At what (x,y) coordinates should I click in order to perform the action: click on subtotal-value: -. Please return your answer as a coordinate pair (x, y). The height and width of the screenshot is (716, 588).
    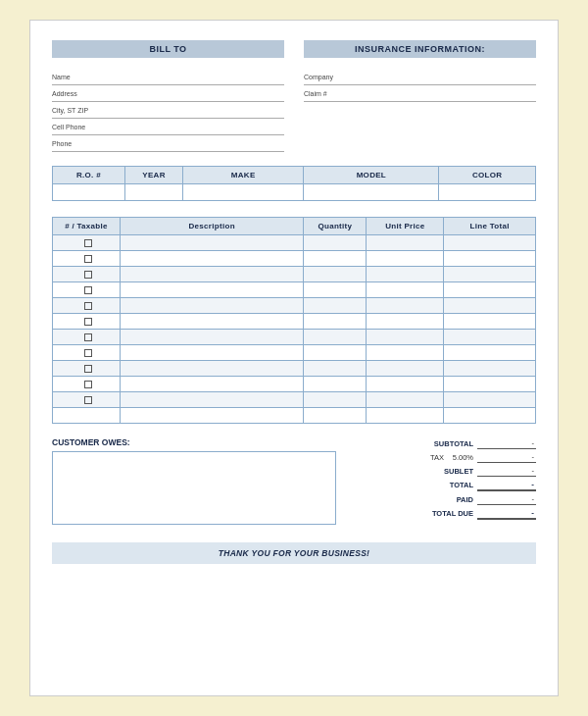
    Looking at the image, I should click on (507, 443).